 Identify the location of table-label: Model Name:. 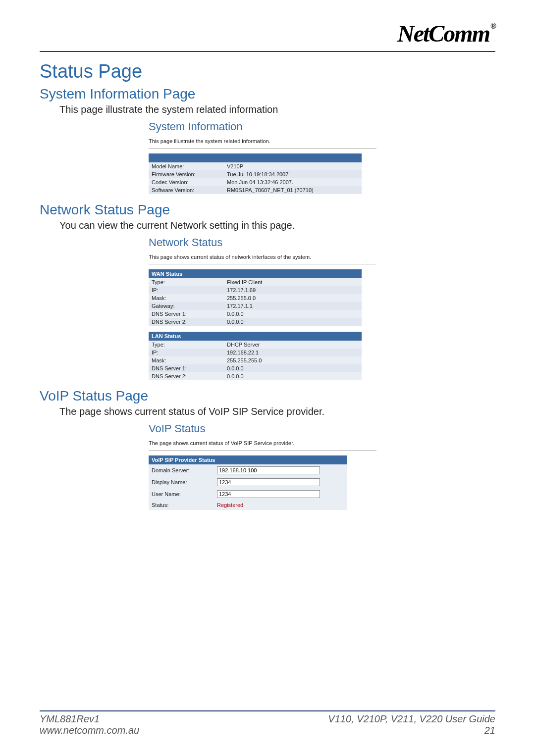
(186, 166).